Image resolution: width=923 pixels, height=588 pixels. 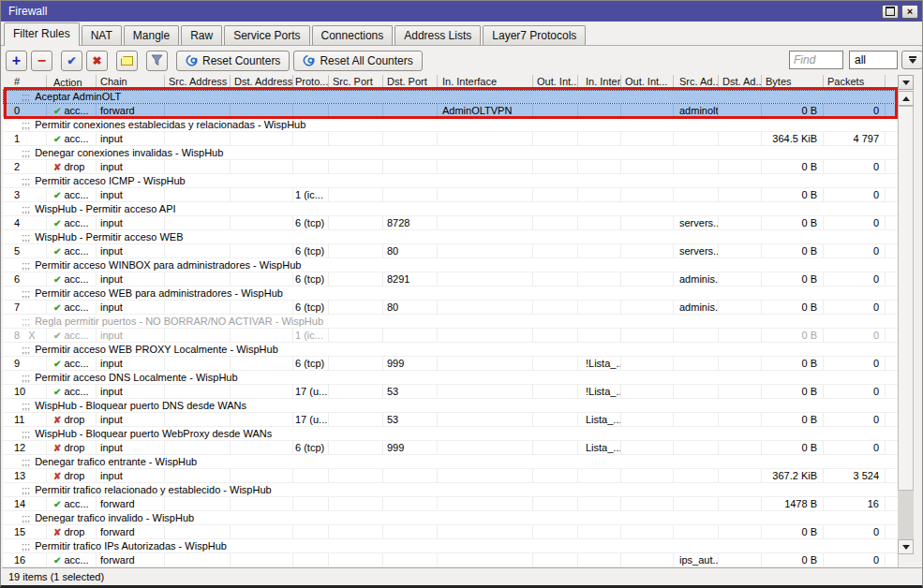 What do you see at coordinates (24, 82) in the screenshot?
I see `column-header-#: #` at bounding box center [24, 82].